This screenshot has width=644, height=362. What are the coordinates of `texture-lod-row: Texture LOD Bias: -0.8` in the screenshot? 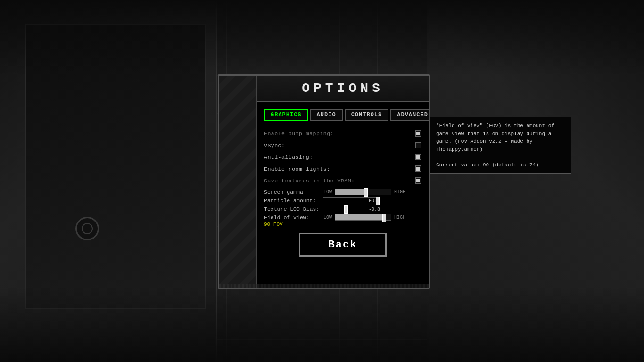 It's located at (343, 209).